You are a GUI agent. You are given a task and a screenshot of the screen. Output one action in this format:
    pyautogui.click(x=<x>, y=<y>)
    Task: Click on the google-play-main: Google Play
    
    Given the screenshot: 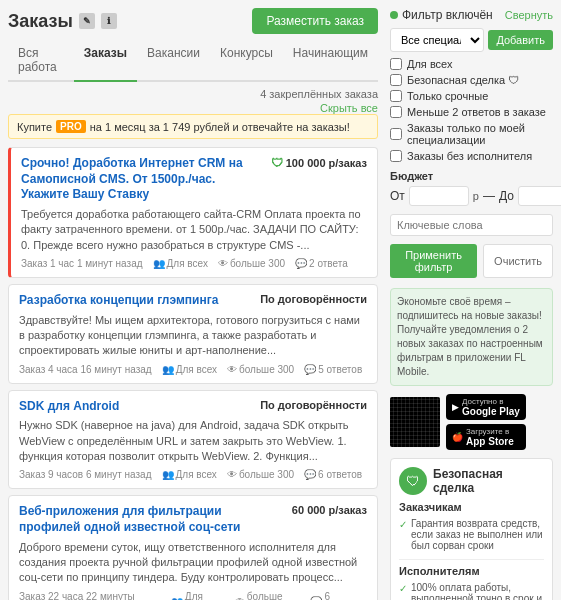 What is the action you would take?
    pyautogui.click(x=491, y=412)
    